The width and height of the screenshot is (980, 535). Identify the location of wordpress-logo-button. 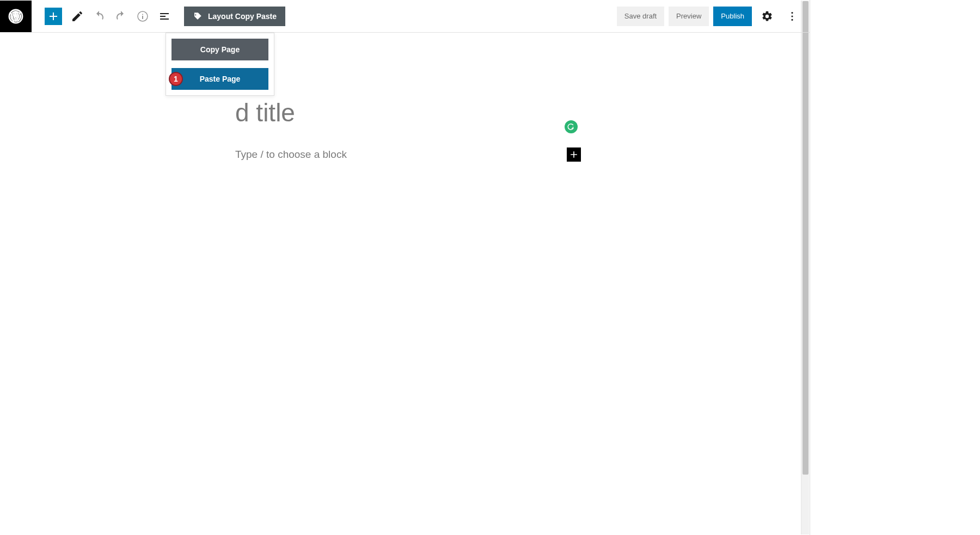
(16, 16).